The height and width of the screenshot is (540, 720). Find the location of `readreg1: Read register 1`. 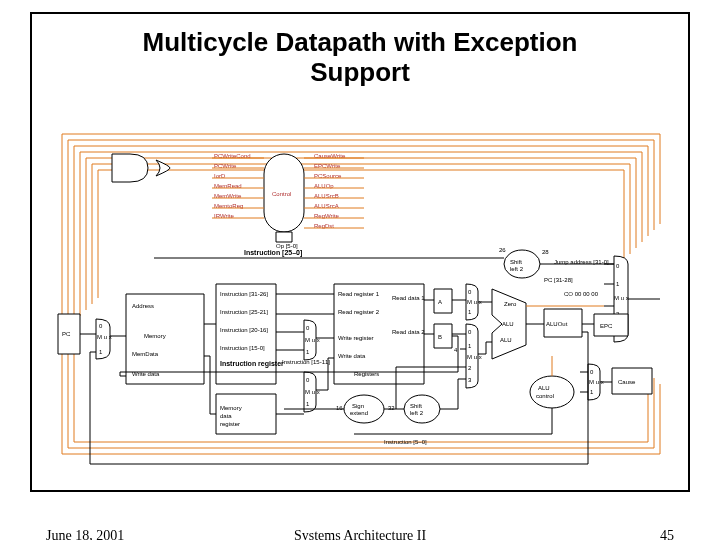

readreg1: Read register 1 is located at coordinates (359, 294).